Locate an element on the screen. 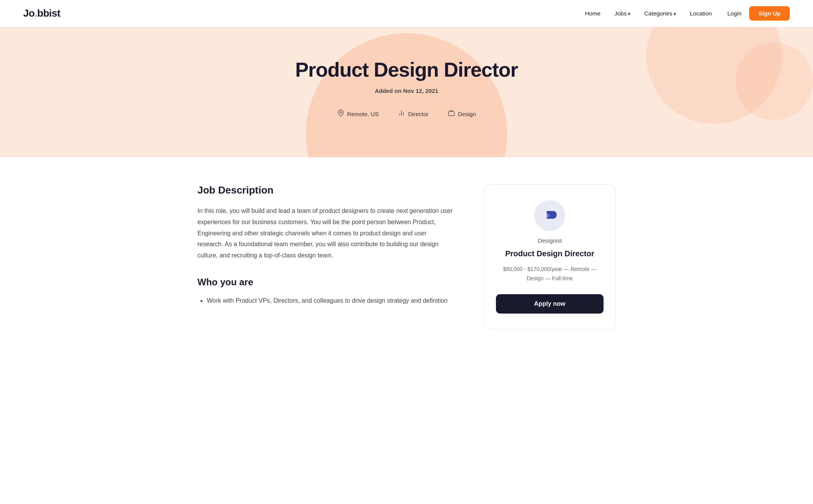 The width and height of the screenshot is (813, 504). company-name: Designist is located at coordinates (550, 241).